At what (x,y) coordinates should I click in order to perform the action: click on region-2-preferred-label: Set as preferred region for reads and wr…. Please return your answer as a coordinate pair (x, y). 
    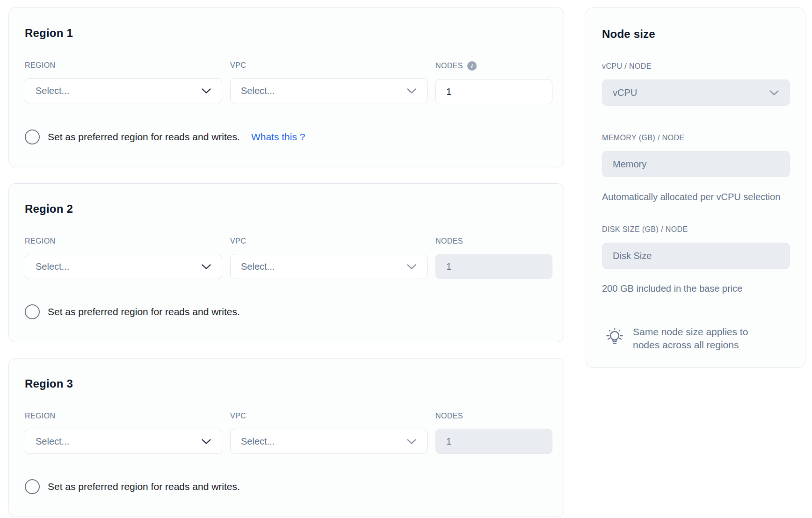
    Looking at the image, I should click on (144, 312).